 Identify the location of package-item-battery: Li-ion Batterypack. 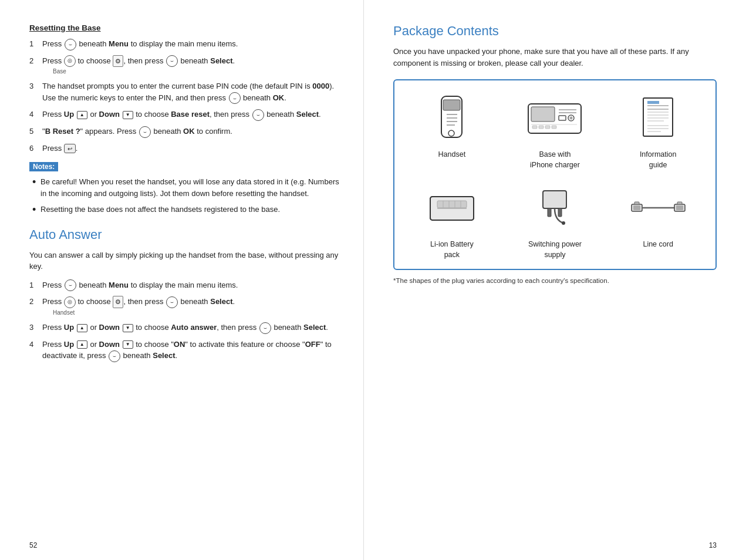
(452, 221).